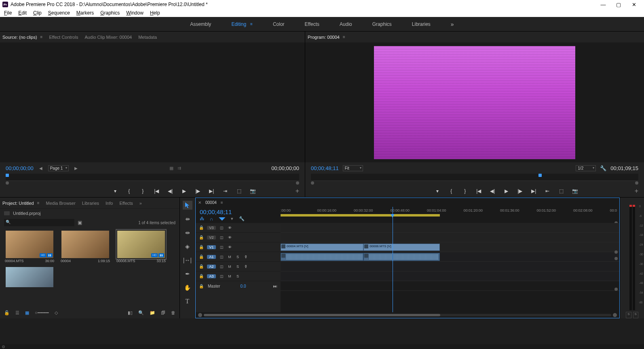 This screenshot has height=349, width=644. Describe the element at coordinates (279, 24) in the screenshot. I see `workspace-color: Color` at that location.